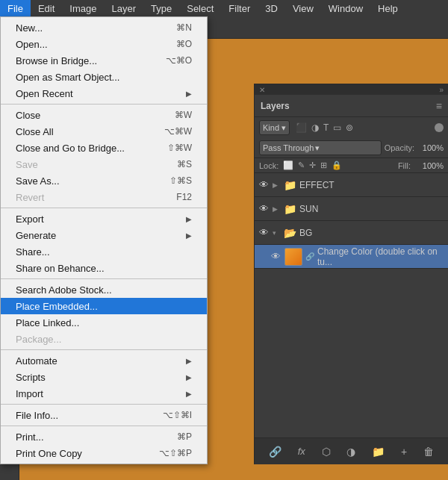 This screenshot has width=448, height=480. Describe the element at coordinates (302, 128) in the screenshot. I see `filter-pixel-icon: ⬛` at that location.